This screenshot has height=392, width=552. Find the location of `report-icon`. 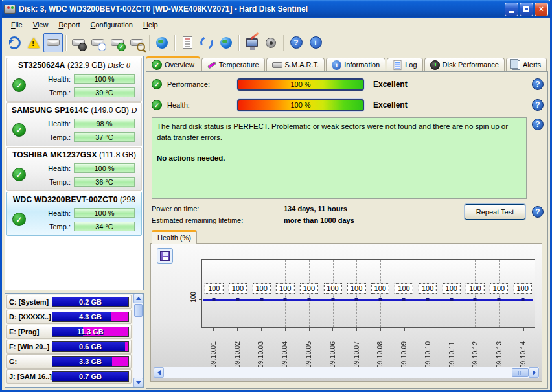

report-icon is located at coordinates (188, 43).